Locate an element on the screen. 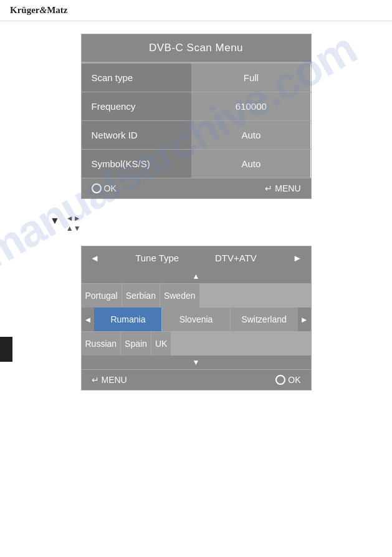 Image resolution: width=392 pixels, height=557 pixels. tune-menu-label: MENU is located at coordinates (115, 380).